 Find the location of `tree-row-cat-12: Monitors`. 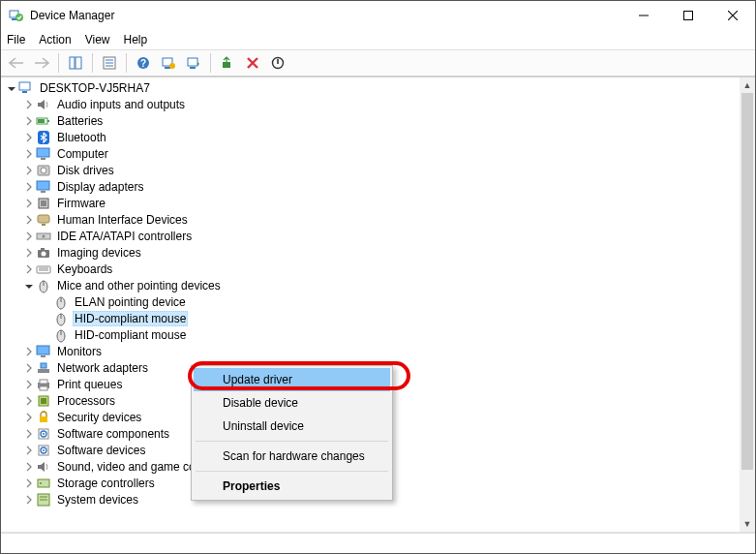

tree-row-cat-12: Monitors is located at coordinates (370, 351).